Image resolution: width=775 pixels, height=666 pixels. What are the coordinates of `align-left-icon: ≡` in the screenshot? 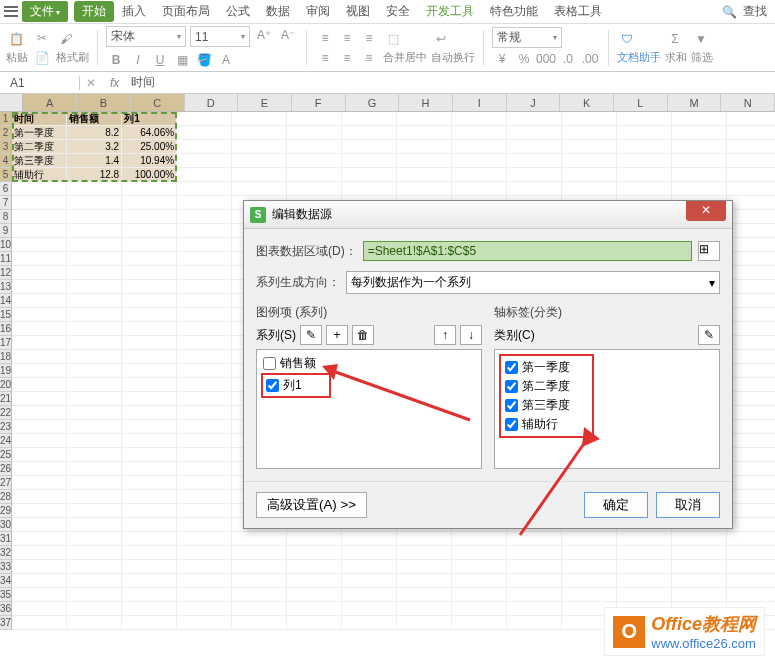 It's located at (325, 58).